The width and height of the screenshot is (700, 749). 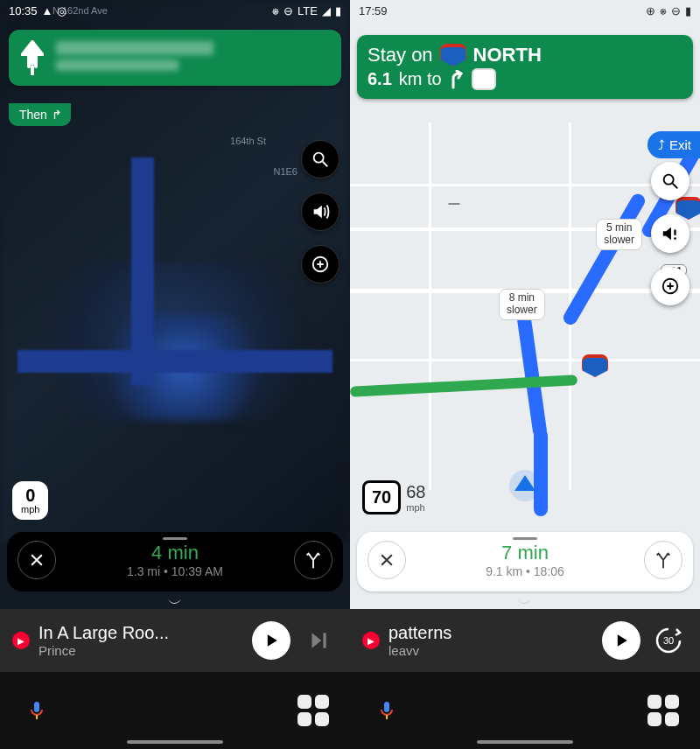 What do you see at coordinates (525, 10) in the screenshot?
I see `status-bar: 17:59 ⊕ ⎈ ⊖ ▮` at bounding box center [525, 10].